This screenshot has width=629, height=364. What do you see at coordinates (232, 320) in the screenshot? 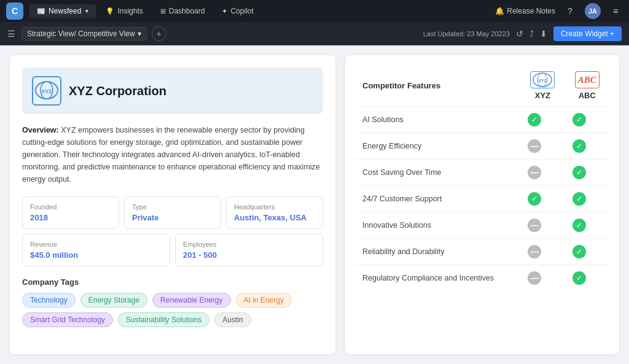
I see `tag-austin: Austin` at bounding box center [232, 320].